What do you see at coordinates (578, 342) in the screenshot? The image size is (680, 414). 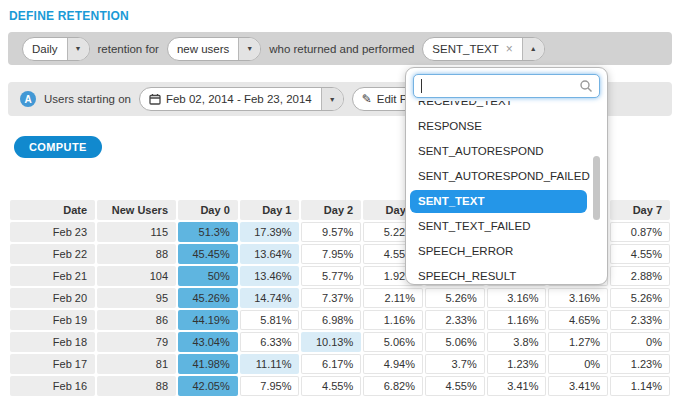 I see `retention-cell: 1.27%` at bounding box center [578, 342].